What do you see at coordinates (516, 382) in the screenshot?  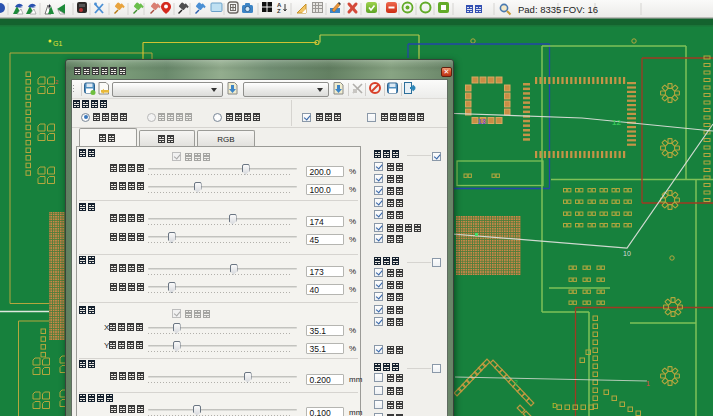 I see `svg-text: 2` at bounding box center [516, 382].